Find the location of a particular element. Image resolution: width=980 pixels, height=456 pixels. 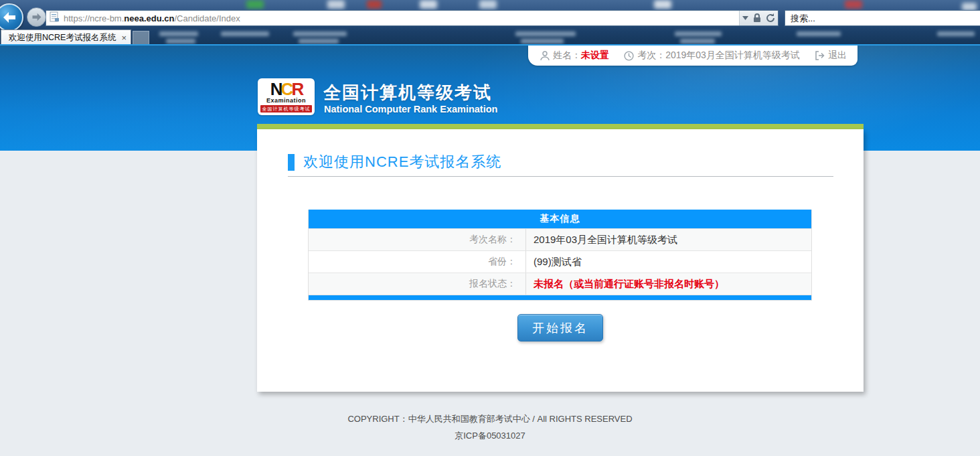

url-text: https://ncre-bm.neea.edu.cn/Candidate/In… is located at coordinates (402, 19).